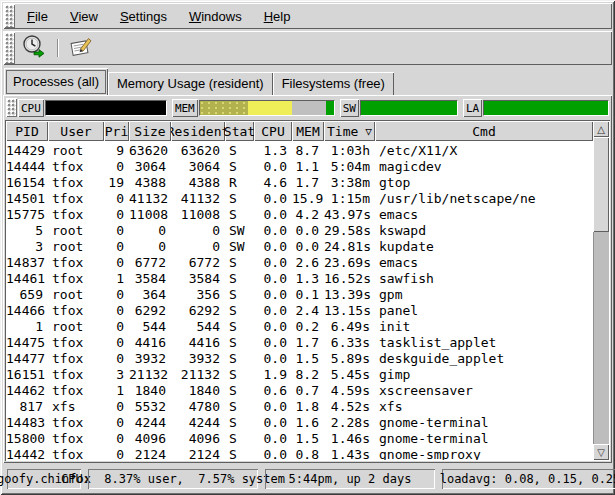 The image size is (615, 495). Describe the element at coordinates (601, 129) in the screenshot. I see `scrollbar-up-button: △` at that location.